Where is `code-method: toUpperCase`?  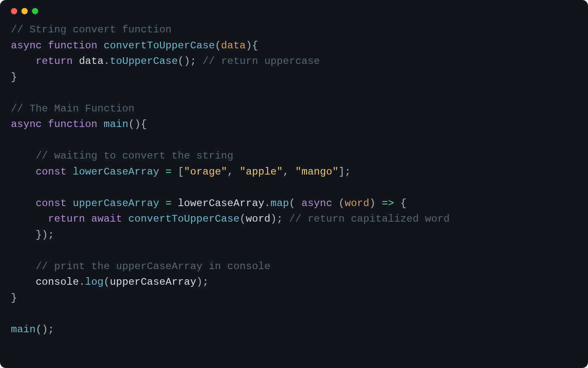 code-method: toUpperCase is located at coordinates (144, 61).